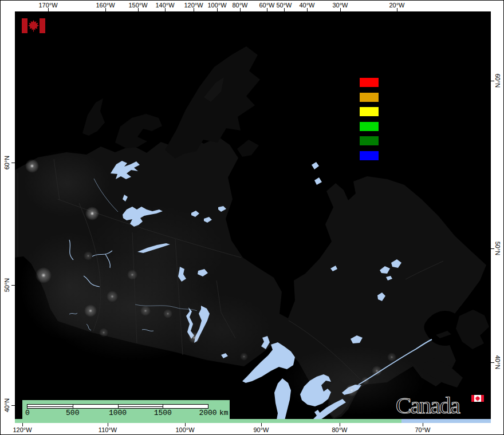 The width and height of the screenshot is (504, 435). I want to click on axis-label-top: 160°W, so click(105, 5).